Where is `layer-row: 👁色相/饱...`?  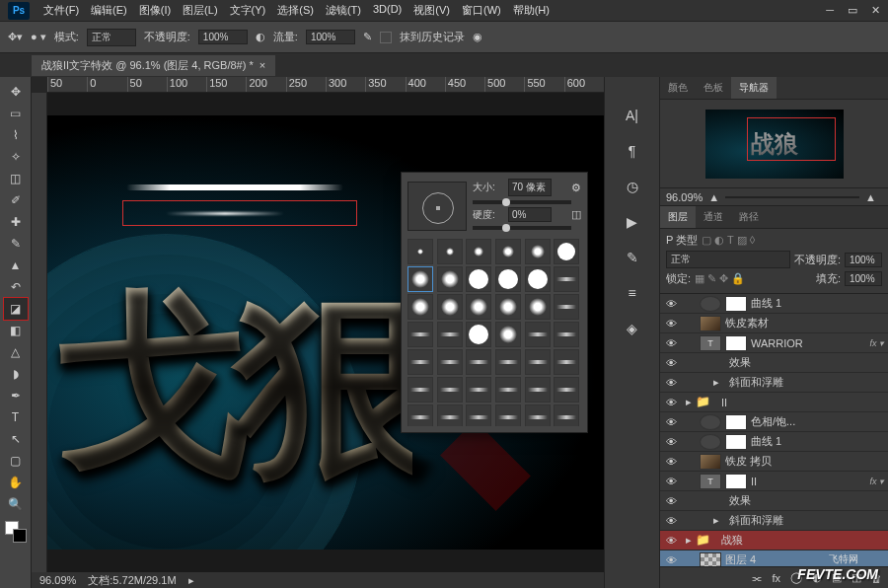 layer-row: 👁色相/饱... is located at coordinates (774, 422).